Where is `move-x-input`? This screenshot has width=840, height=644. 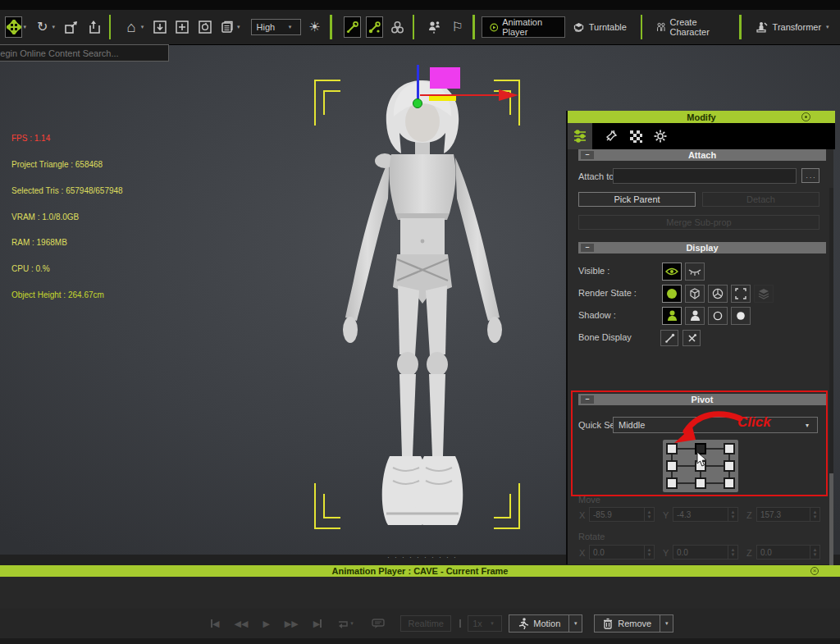 move-x-input is located at coordinates (617, 515).